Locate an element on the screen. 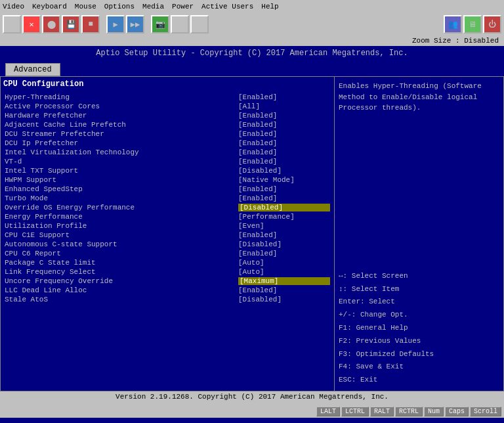 This screenshot has width=504, height=423. menu-video: Video is located at coordinates (13, 7).